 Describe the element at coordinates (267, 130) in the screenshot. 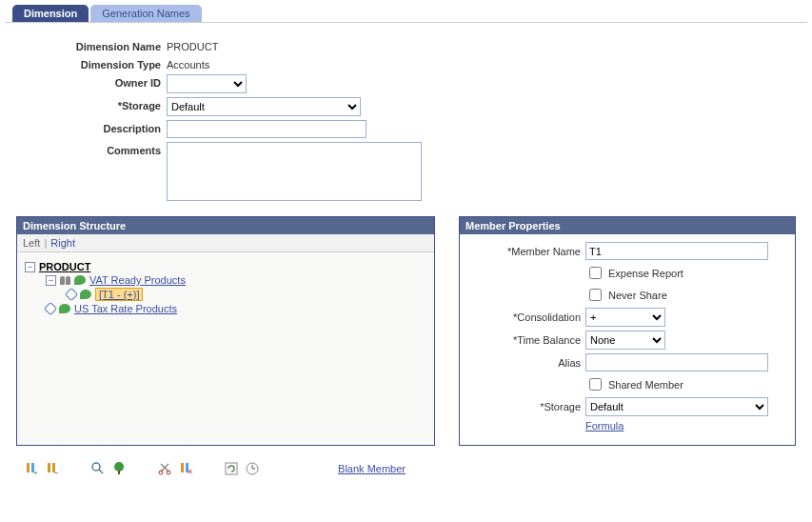

I see `description-input` at that location.